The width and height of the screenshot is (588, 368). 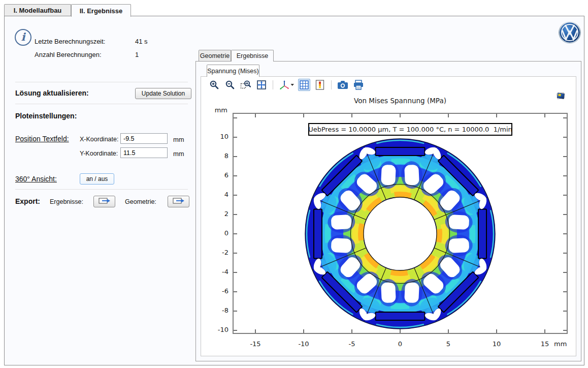 I want to click on x-coordinate-label: X-Koordinate:, so click(x=99, y=139).